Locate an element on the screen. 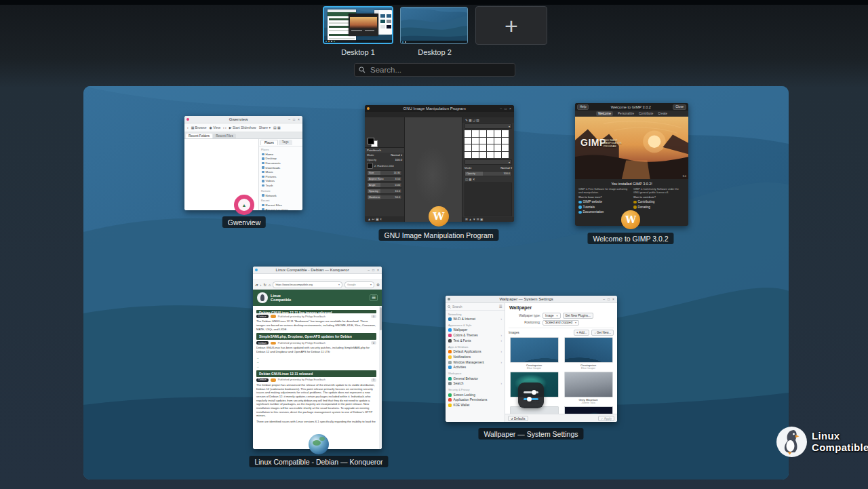  welcome-link: Documentation is located at coordinates (604, 212).